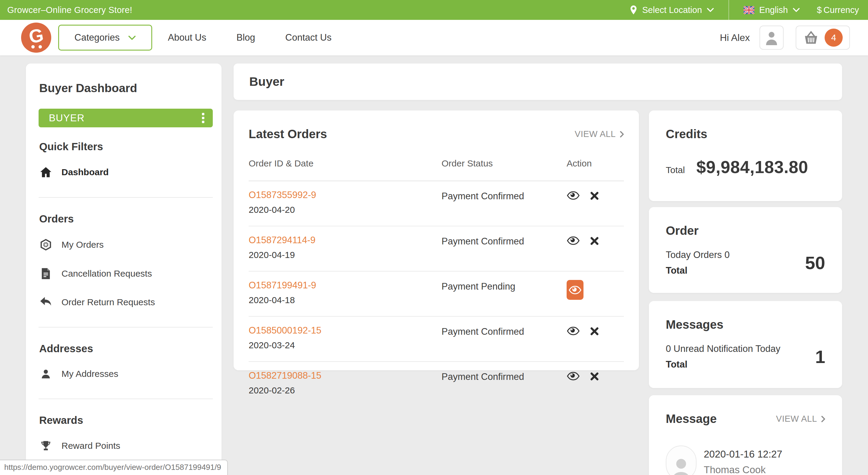 The width and height of the screenshot is (868, 475). Describe the element at coordinates (504, 286) in the screenshot. I see `order-status: Payment Pending` at that location.